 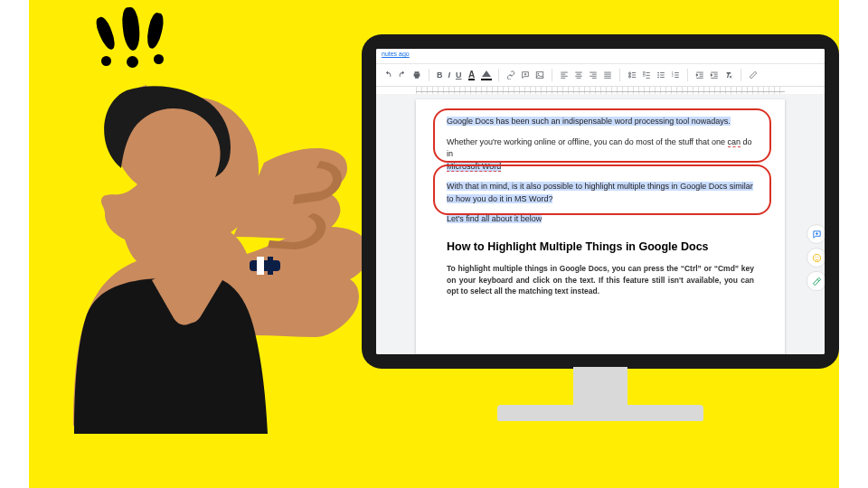 I want to click on monitor-stand-base, so click(x=600, y=413).